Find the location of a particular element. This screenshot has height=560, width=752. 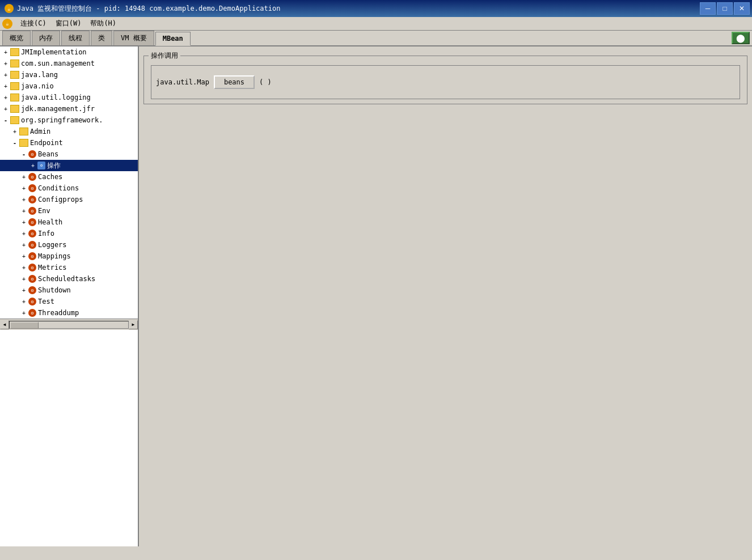

beans-operation-button: beans is located at coordinates (234, 82).